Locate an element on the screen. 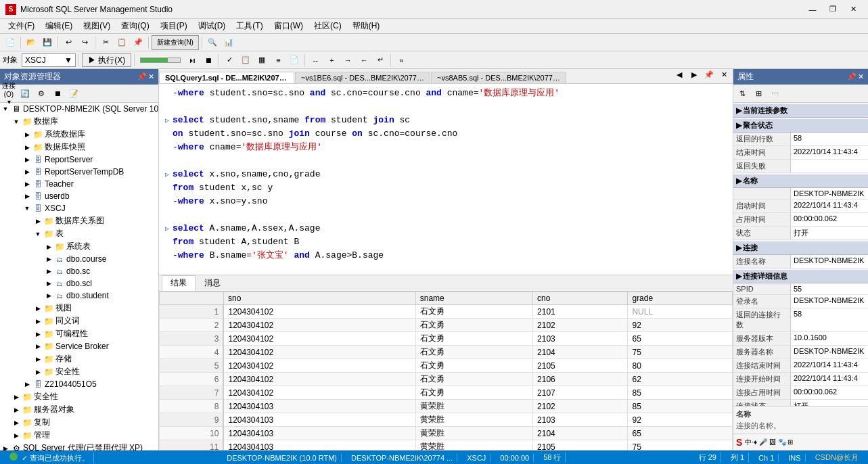 This screenshot has width=868, height=464. table-row: 61204304102石文勇210662 is located at coordinates (447, 379).